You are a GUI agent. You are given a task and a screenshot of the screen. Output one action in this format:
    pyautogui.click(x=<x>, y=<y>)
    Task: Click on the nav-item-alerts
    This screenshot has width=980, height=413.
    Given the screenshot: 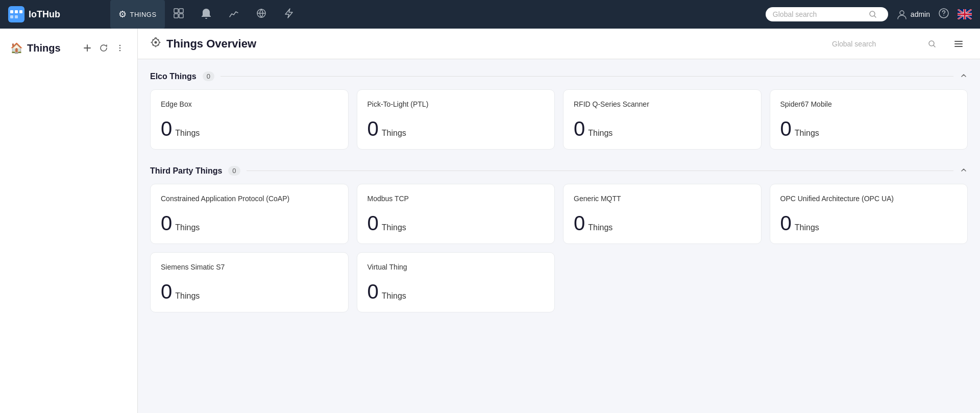 What is the action you would take?
    pyautogui.click(x=206, y=14)
    